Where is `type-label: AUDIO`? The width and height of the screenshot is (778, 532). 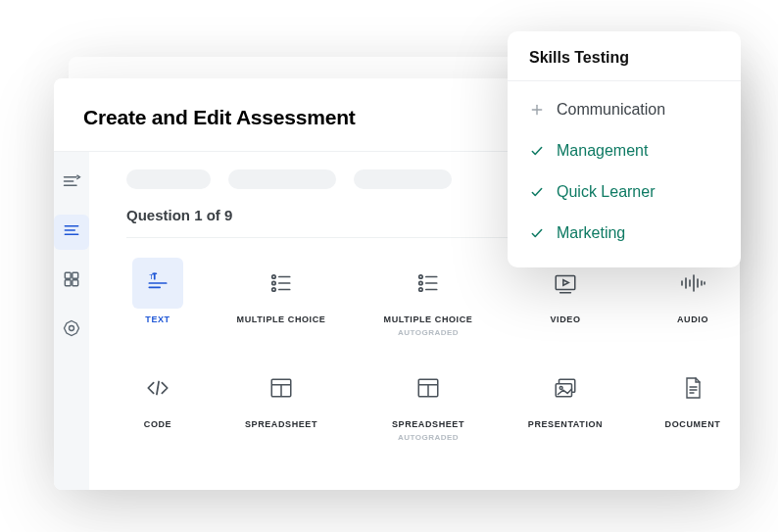 type-label: AUDIO is located at coordinates (693, 319).